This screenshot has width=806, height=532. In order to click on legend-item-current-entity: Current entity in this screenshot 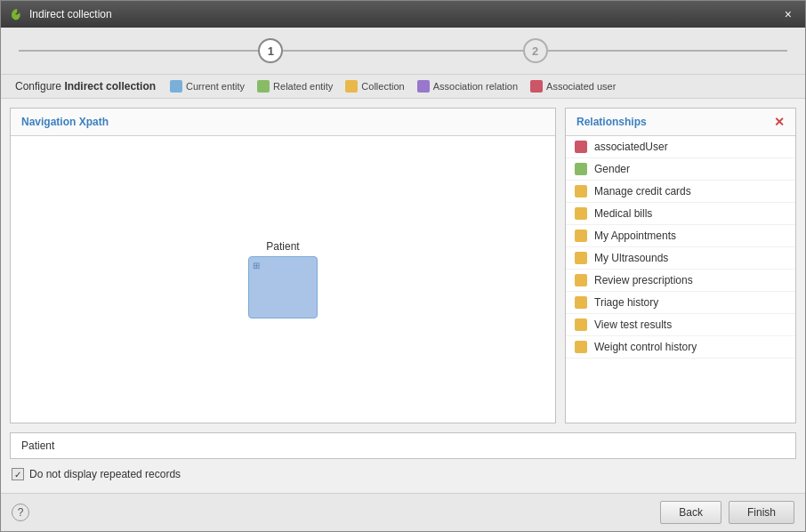, I will do `click(207, 86)`.